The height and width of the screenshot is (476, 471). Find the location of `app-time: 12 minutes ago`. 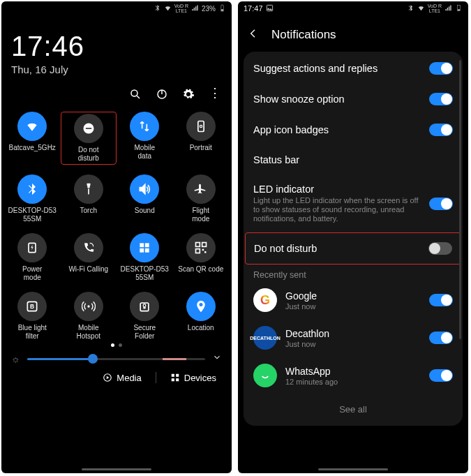

app-time: 12 minutes ago is located at coordinates (353, 382).